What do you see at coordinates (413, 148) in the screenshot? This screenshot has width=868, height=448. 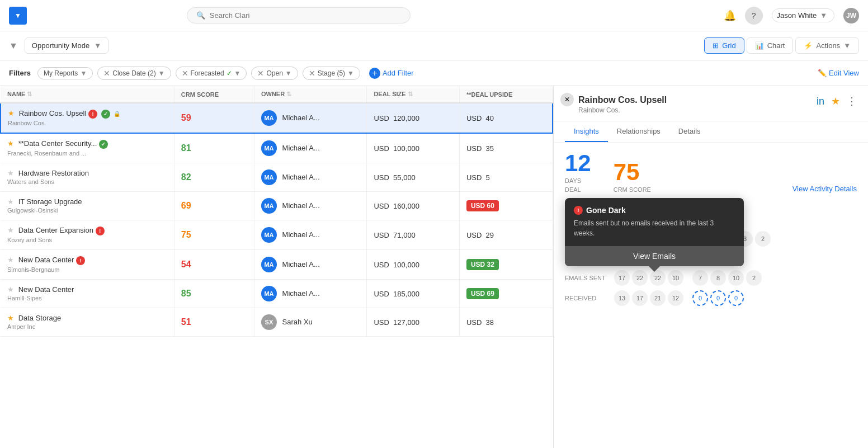 I see `deal-size-cell: USD 100,000` at bounding box center [413, 148].